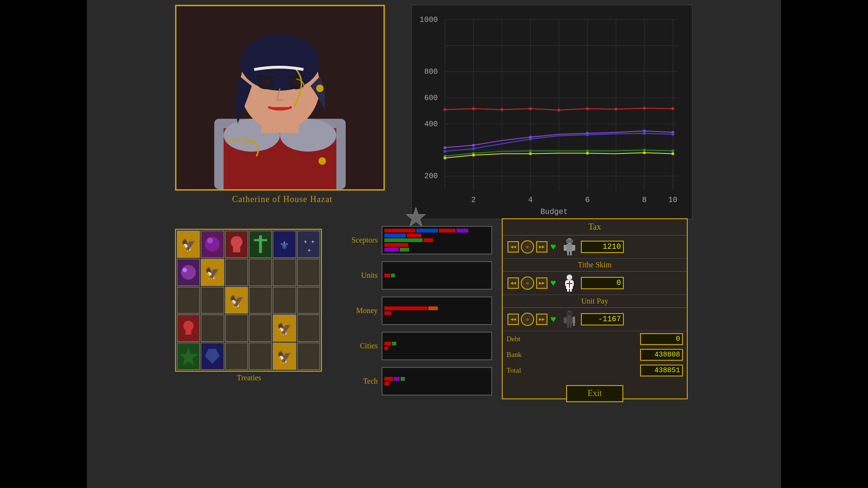 The height and width of the screenshot is (488, 868). What do you see at coordinates (411, 240) in the screenshot?
I see `stat-sceptors-row: Sceptors` at bounding box center [411, 240].